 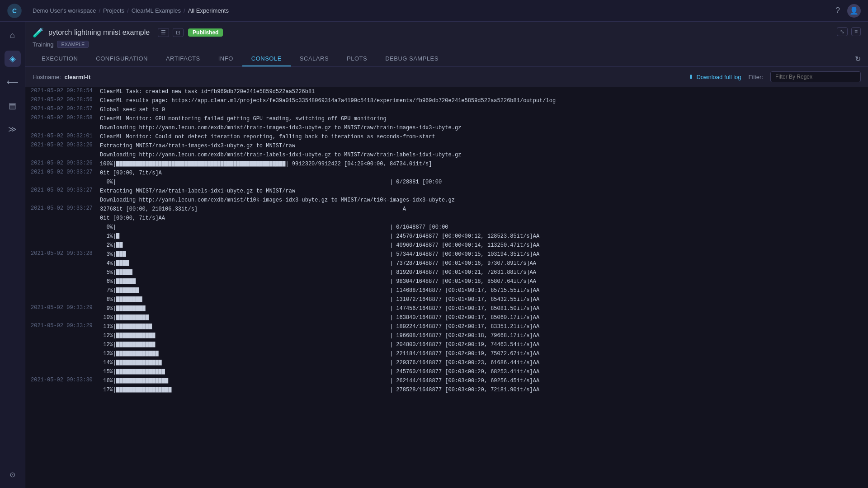 I want to click on download-log-btn: ⬇ Download full log, so click(x=715, y=77).